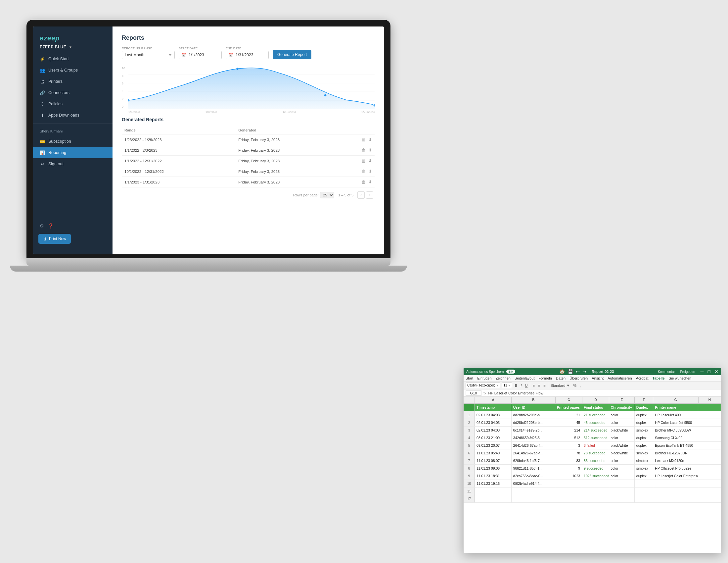  I want to click on bold-button: B, so click(516, 386).